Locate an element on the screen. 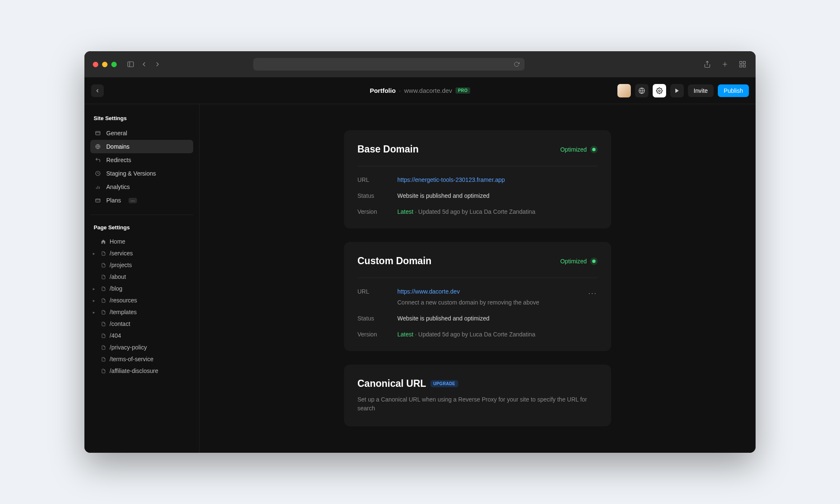 The height and width of the screenshot is (504, 840). more-options-button: ··· is located at coordinates (593, 293).